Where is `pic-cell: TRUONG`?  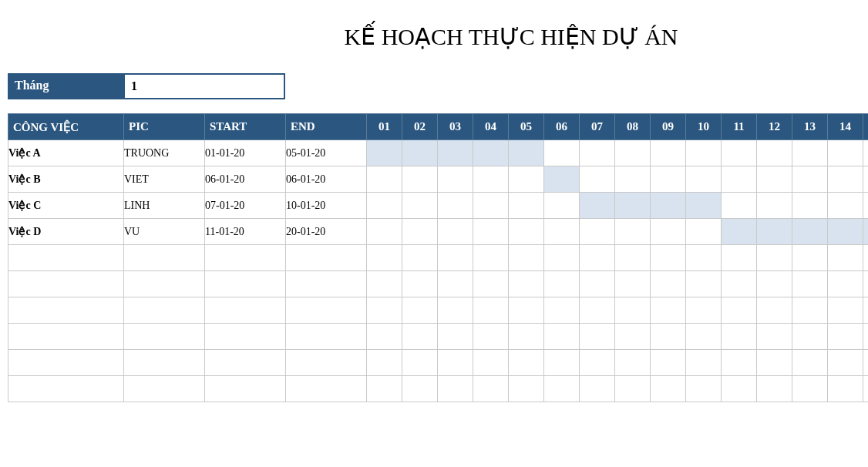
pic-cell: TRUONG is located at coordinates (165, 153).